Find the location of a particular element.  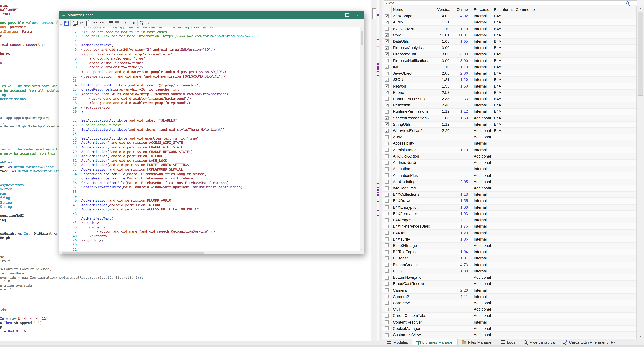

dialog-horizontal-scrollbar is located at coordinates (211, 253).